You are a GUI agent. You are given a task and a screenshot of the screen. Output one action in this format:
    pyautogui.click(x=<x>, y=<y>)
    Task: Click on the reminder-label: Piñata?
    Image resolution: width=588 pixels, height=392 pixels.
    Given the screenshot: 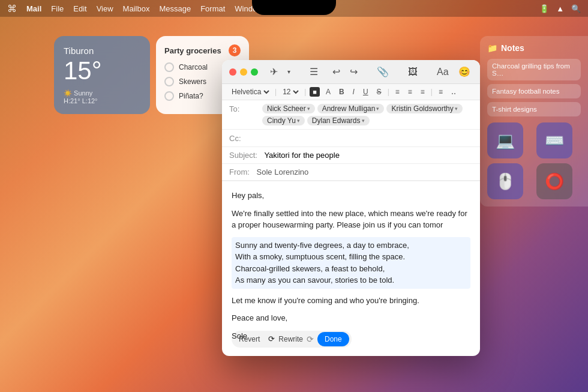 What is the action you would take?
    pyautogui.click(x=191, y=96)
    